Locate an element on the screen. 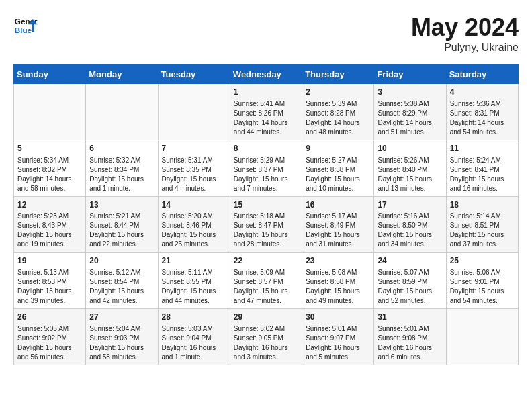  calendar-day-cell: 1Sunrise: 5:41 AMSunset: 8:26 PMDaylight… is located at coordinates (266, 112).